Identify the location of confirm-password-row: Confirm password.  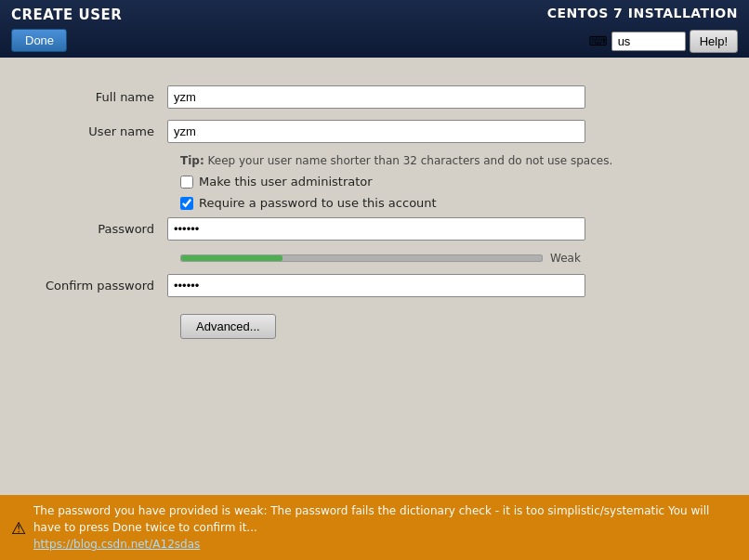
(374, 286).